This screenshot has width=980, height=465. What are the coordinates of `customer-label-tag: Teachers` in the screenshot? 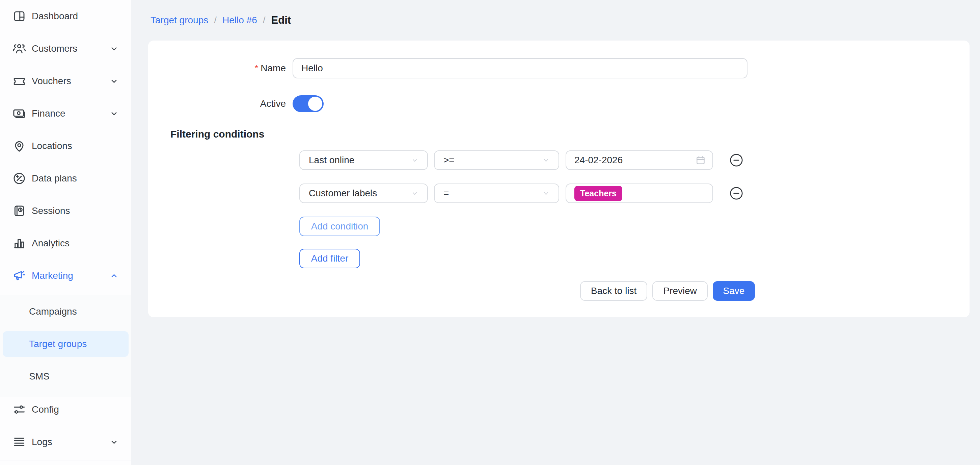 It's located at (598, 193).